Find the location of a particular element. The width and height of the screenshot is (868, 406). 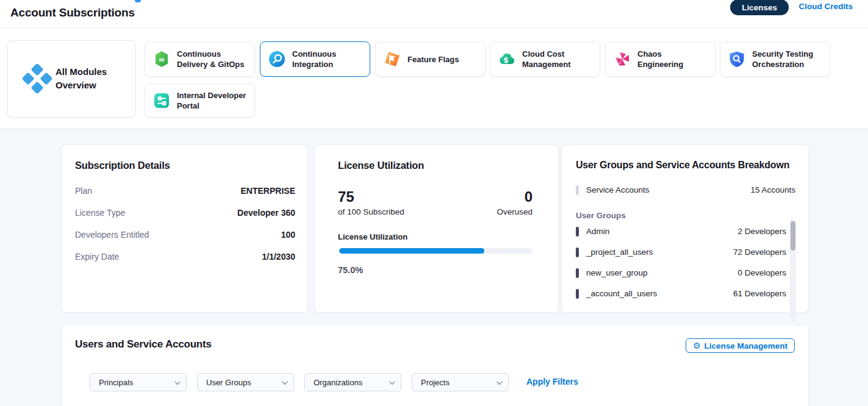

breakdown-card: User Groups and Service Accounts Breakdo… is located at coordinates (685, 229).